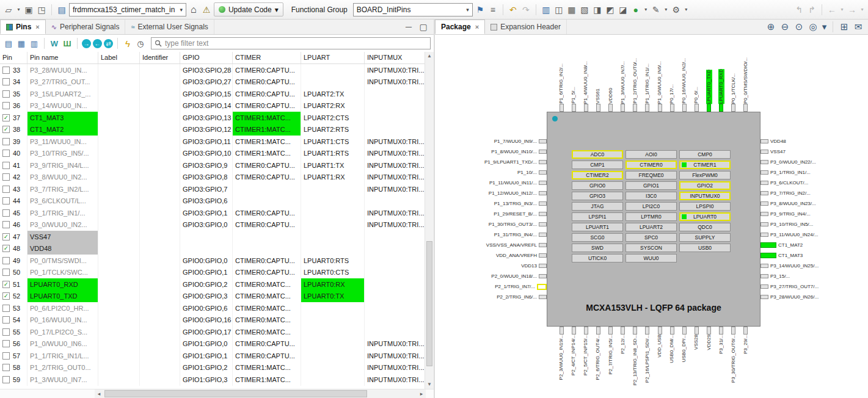 The image size is (868, 398). Describe the element at coordinates (267, 237) in the screenshot. I see `ctimer-cell` at that location.